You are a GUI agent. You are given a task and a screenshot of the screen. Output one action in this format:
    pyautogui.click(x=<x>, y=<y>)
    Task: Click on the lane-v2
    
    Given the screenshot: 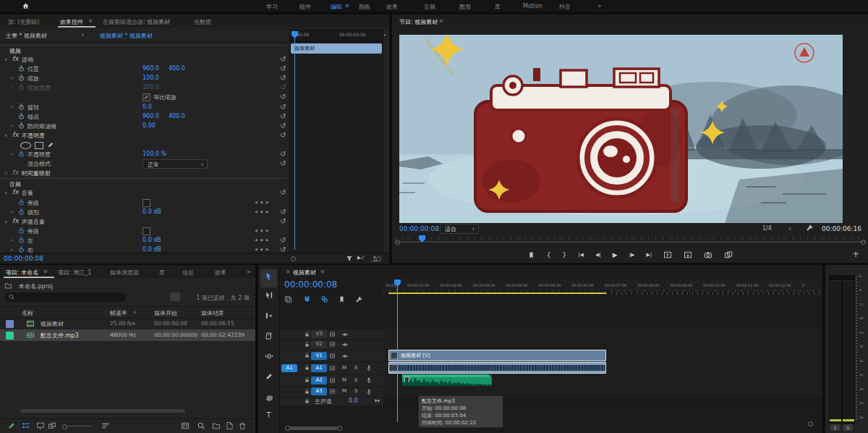 What is the action you would take?
    pyautogui.click(x=602, y=345)
    